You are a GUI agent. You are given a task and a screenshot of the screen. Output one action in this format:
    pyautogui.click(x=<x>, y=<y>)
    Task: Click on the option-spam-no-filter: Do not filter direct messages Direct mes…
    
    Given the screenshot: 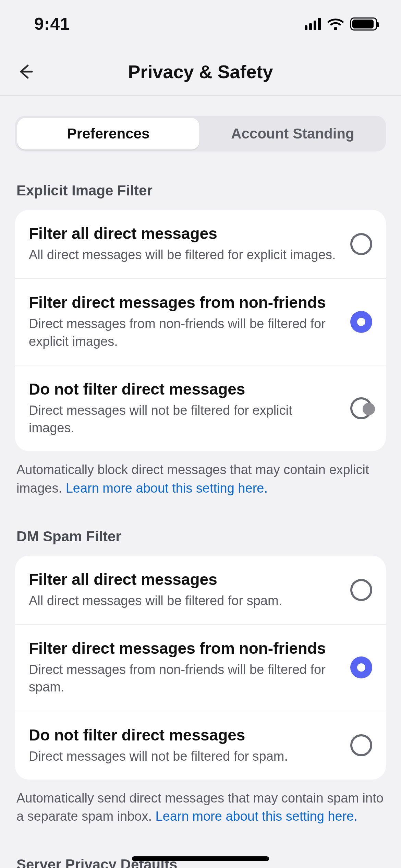 What is the action you would take?
    pyautogui.click(x=200, y=745)
    